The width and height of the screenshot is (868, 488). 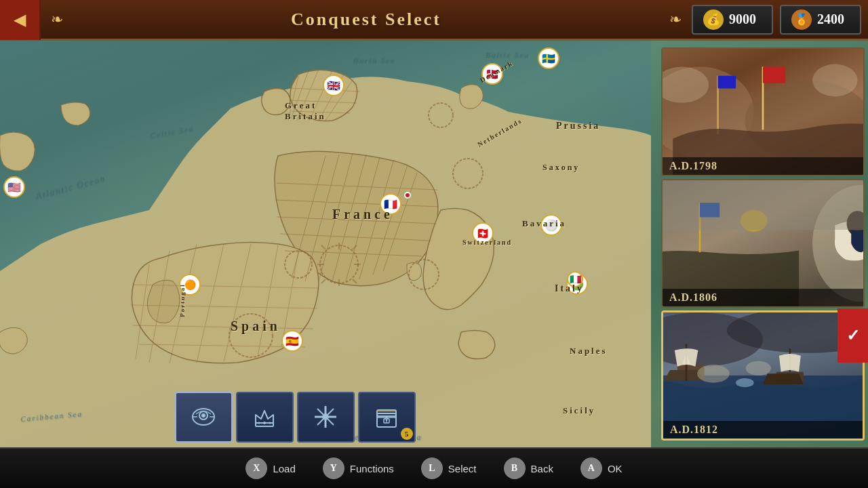 What do you see at coordinates (763, 112) in the screenshot?
I see `scenario-1798: A.D.1798` at bounding box center [763, 112].